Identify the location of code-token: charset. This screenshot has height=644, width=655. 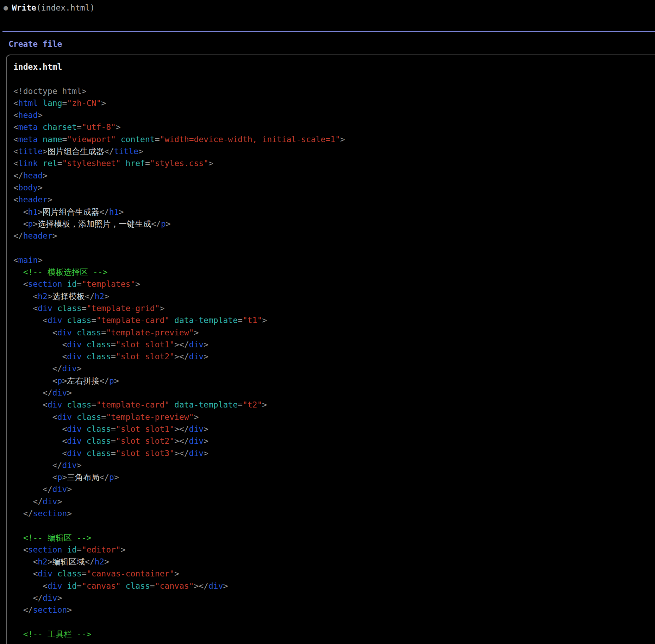
(60, 127).